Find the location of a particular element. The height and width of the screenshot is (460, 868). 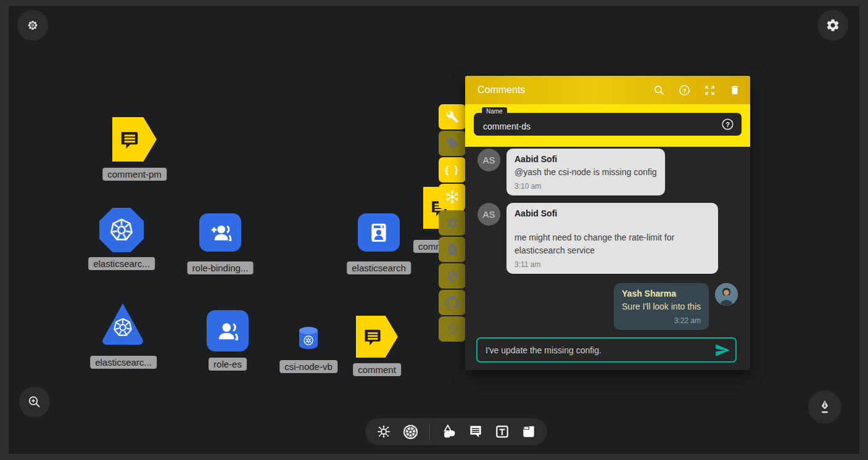

panel-title: Comments is located at coordinates (559, 90).